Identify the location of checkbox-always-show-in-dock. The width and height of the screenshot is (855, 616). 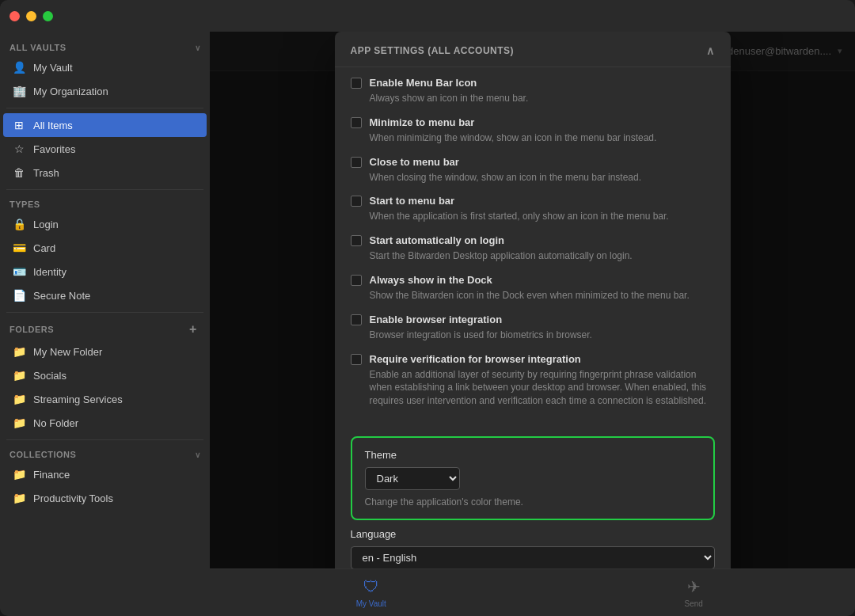
(356, 280).